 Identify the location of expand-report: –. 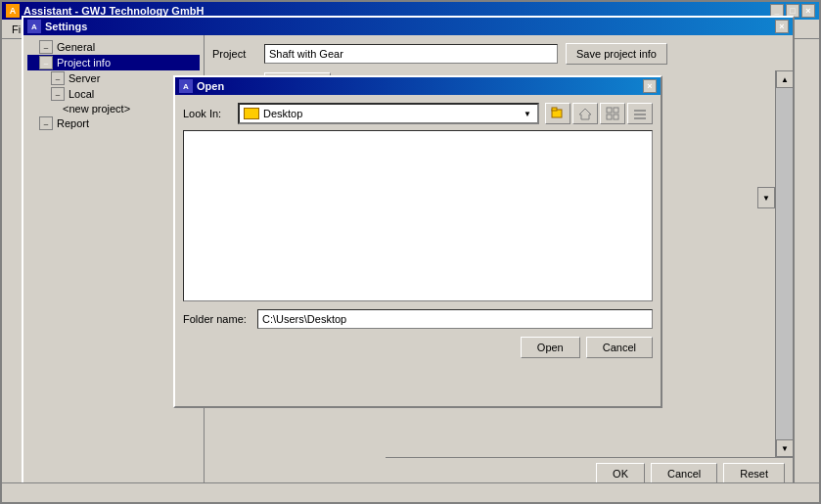
(46, 123).